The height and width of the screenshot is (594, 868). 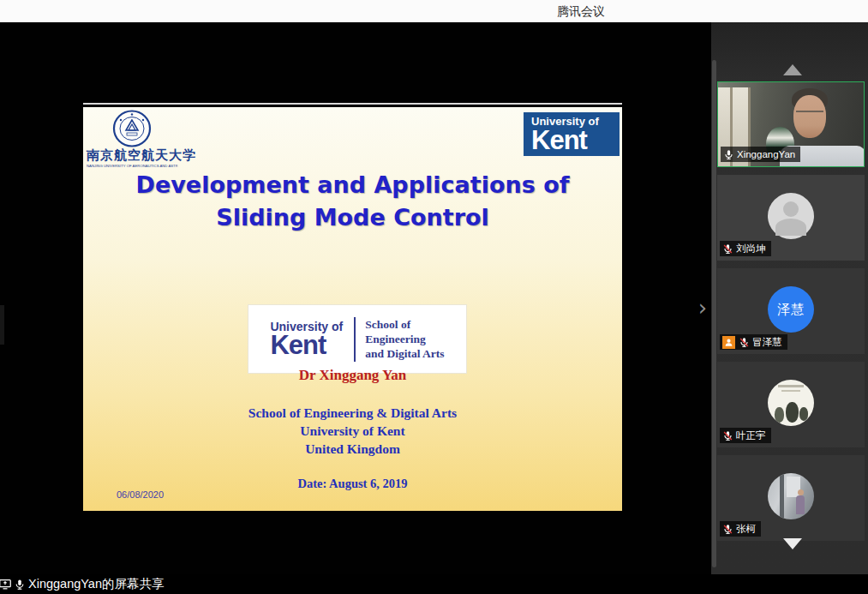 What do you see at coordinates (353, 201) in the screenshot?
I see `slide-title: Development and Applications of Sliding …` at bounding box center [353, 201].